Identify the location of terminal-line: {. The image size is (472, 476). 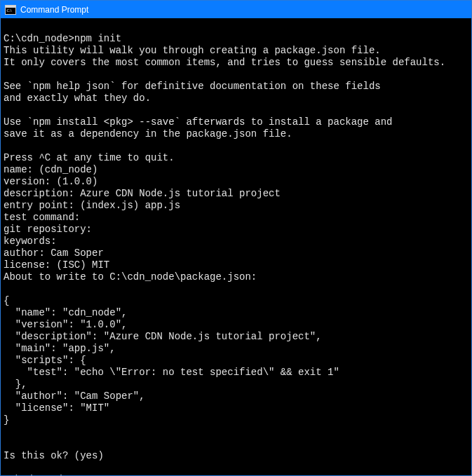
(236, 301).